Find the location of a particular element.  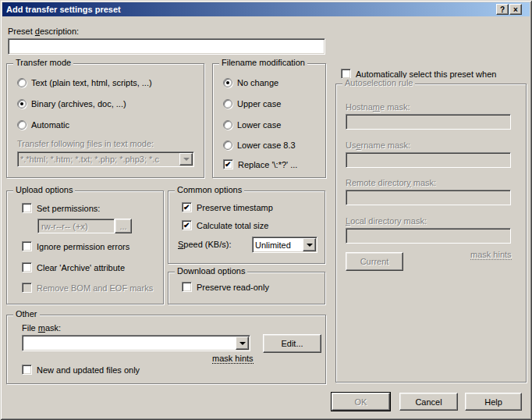

upload-options-group-title: Upload options is located at coordinates (44, 190).